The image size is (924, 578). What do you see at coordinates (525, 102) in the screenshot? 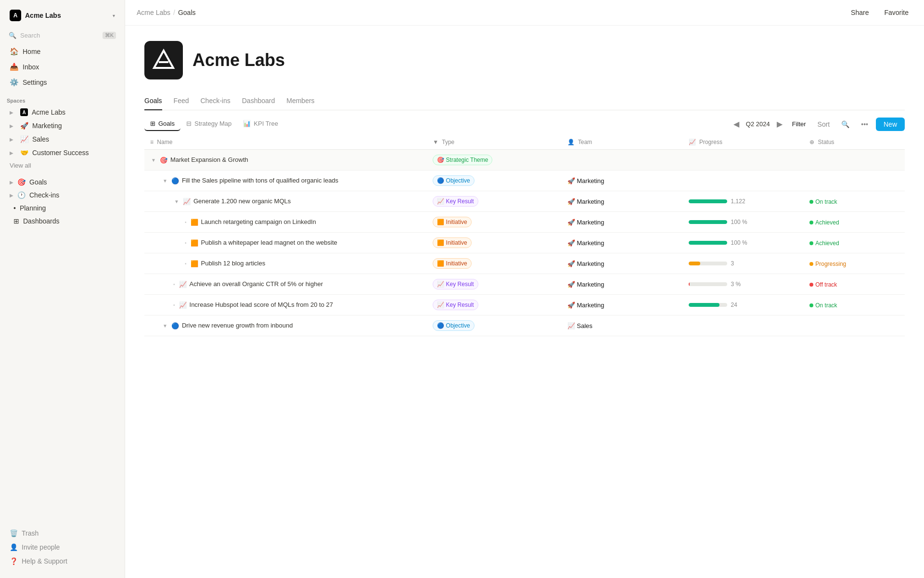
I see `page-tabs: Goals Feed Check-ins Dashboard Members` at bounding box center [525, 102].